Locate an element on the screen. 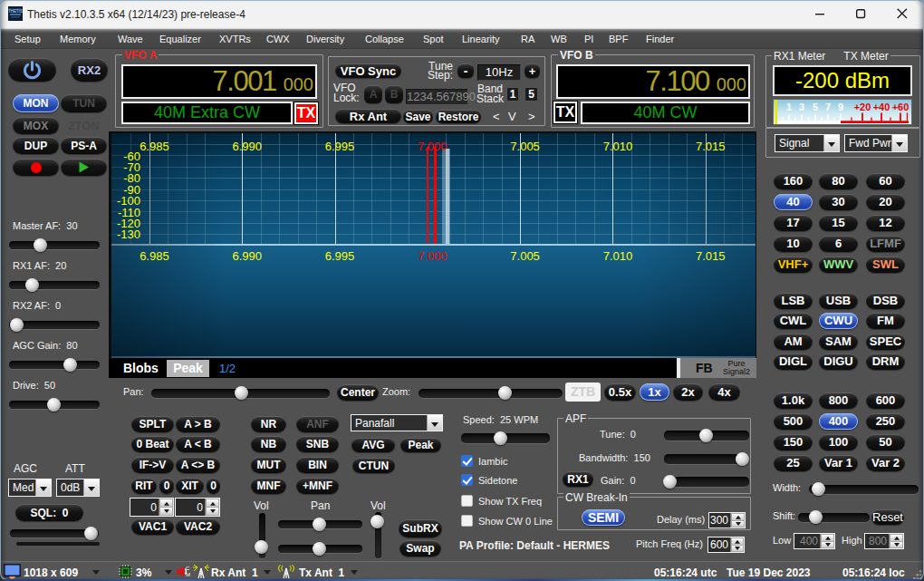 This screenshot has width=924, height=581. svg-text: M is located at coordinates (188, 575).